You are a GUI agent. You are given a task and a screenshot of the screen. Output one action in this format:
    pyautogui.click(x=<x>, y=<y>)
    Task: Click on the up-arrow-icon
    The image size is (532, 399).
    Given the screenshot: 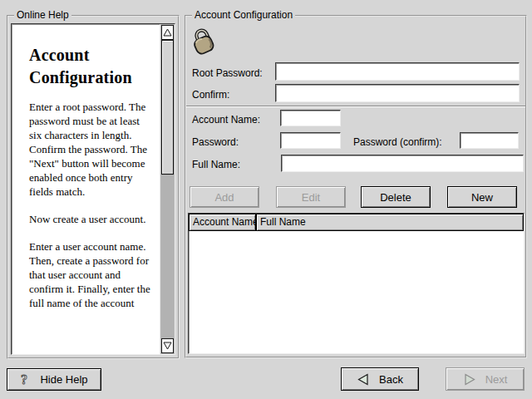 What is the action you would take?
    pyautogui.click(x=168, y=32)
    